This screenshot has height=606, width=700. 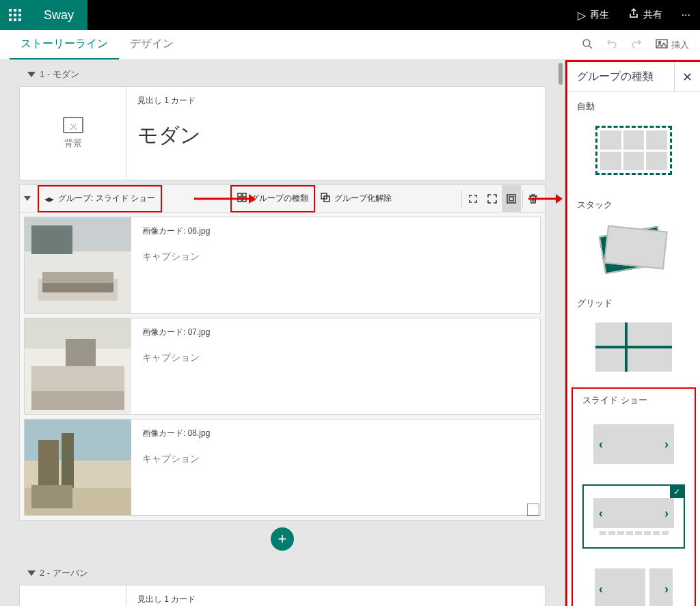 I want to click on option-label-stack: スタック, so click(x=634, y=202).